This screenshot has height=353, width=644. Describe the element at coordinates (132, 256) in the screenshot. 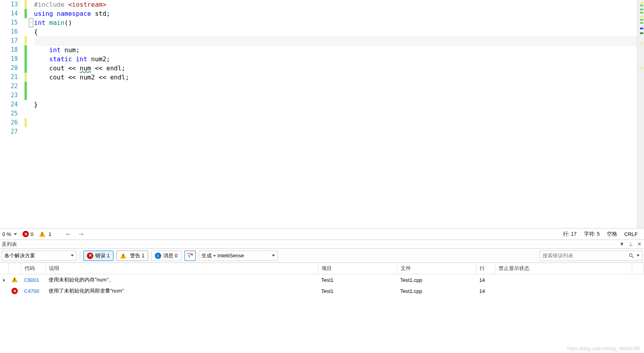

I see `warnings-filter-button: 警告 1` at that location.